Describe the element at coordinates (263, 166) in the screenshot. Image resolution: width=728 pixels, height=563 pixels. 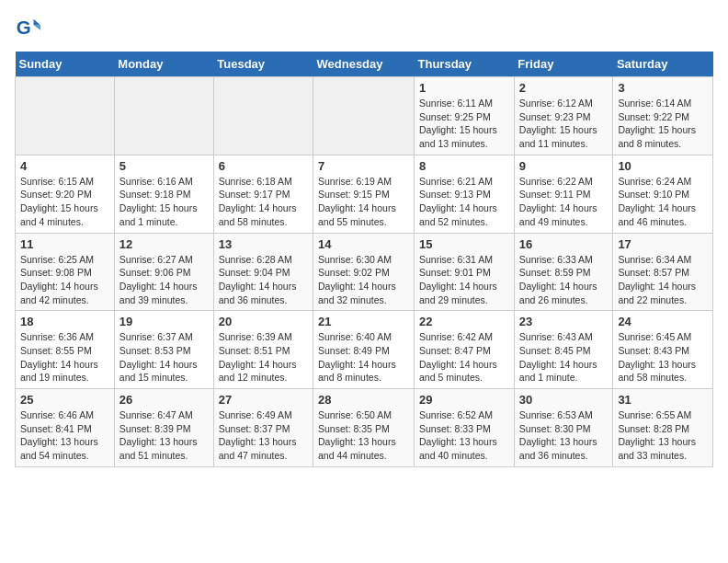
I see `day-number: 6` at that location.